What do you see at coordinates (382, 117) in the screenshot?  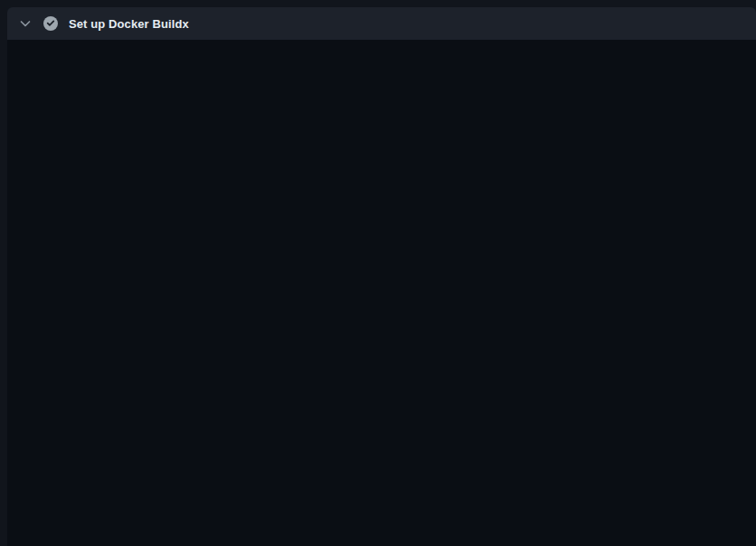 I see `log-line: 95/usr/bin/docker buildx version` at bounding box center [382, 117].